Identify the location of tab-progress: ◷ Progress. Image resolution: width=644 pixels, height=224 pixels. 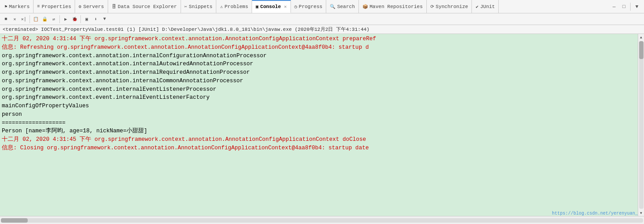
(309, 6).